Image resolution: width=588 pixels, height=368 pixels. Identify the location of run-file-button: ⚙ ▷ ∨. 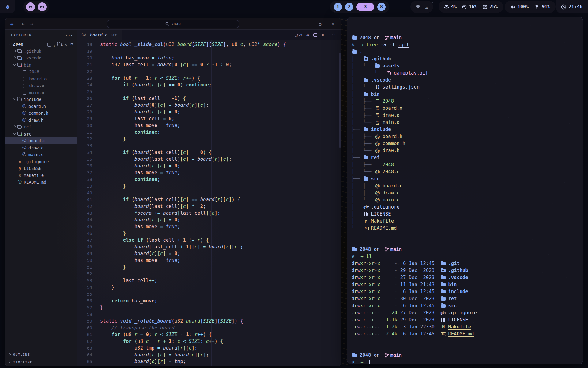
(300, 35).